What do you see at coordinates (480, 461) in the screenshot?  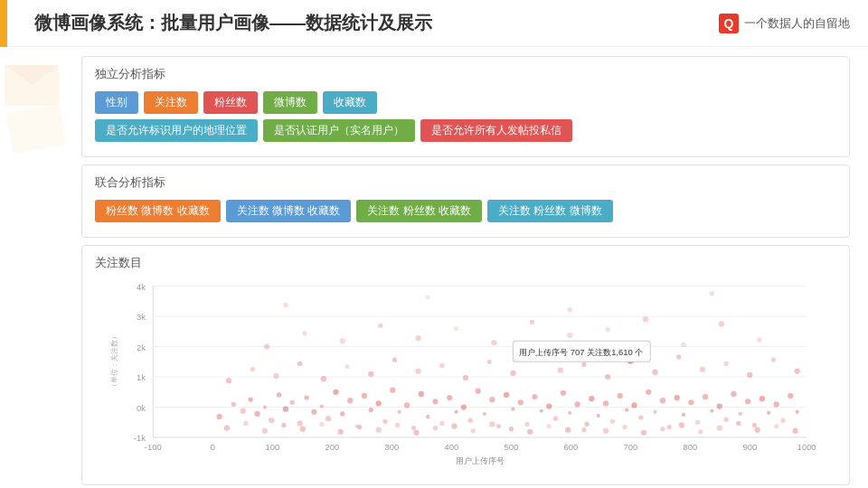 I see `svg-text: 用户上传序号` at bounding box center [480, 461].